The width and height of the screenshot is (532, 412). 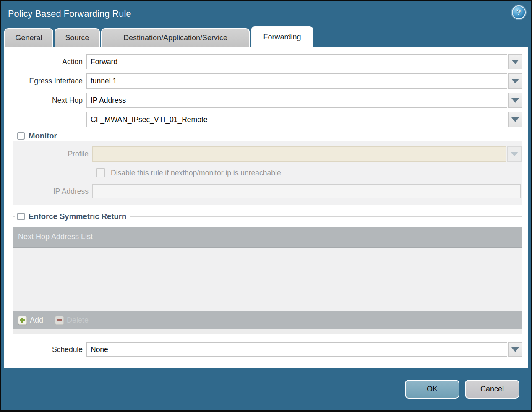 I want to click on symmetric-return-checkbox, so click(x=21, y=216).